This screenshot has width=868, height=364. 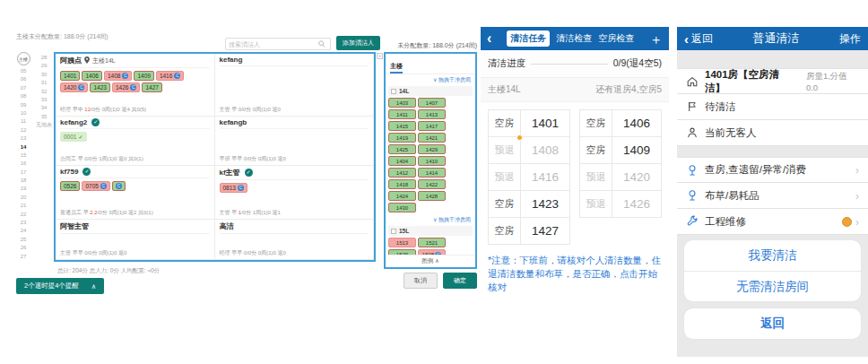 I want to click on floor-label: 32, so click(x=44, y=91).